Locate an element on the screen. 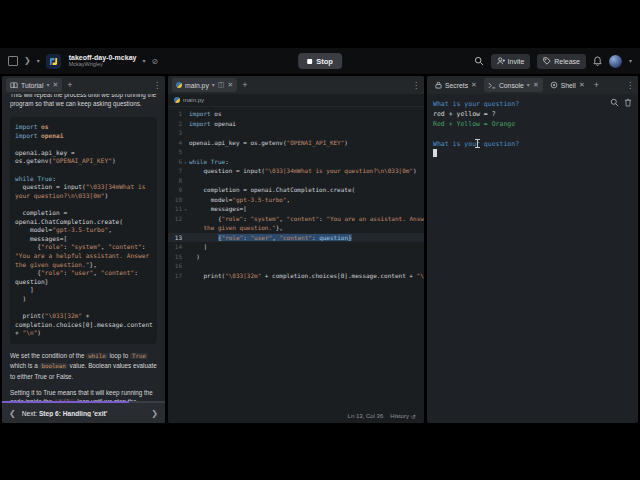 The width and height of the screenshot is (640, 480). tutorial-paragraph-2: Setting it to True means that it will ke… is located at coordinates (84, 394).